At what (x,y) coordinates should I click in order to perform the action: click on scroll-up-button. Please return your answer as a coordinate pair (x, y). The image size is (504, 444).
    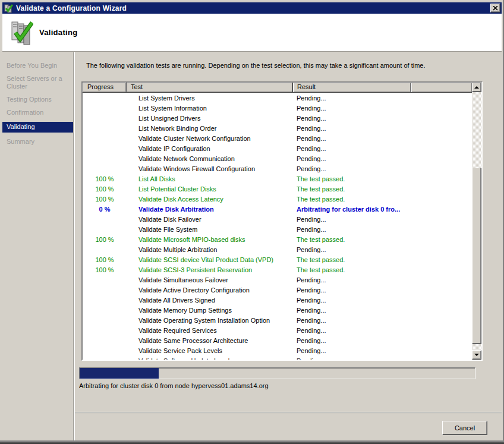
    Looking at the image, I should click on (477, 87).